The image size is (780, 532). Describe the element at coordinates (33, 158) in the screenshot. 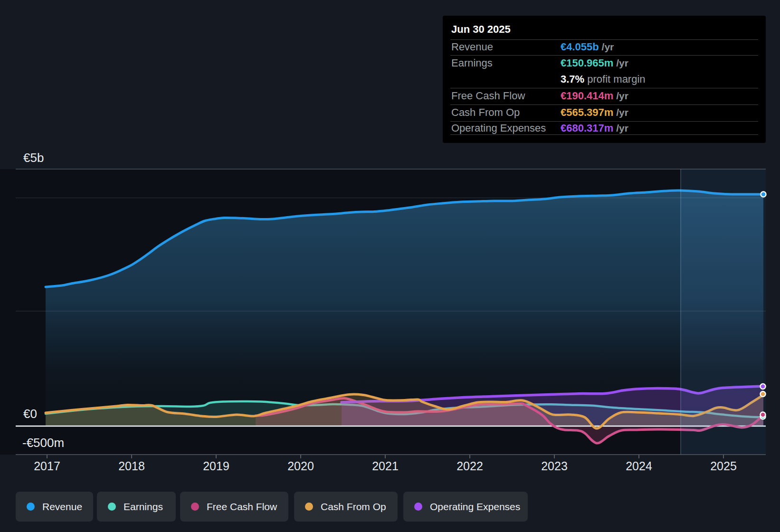

I see `svg-text: €5b` at that location.